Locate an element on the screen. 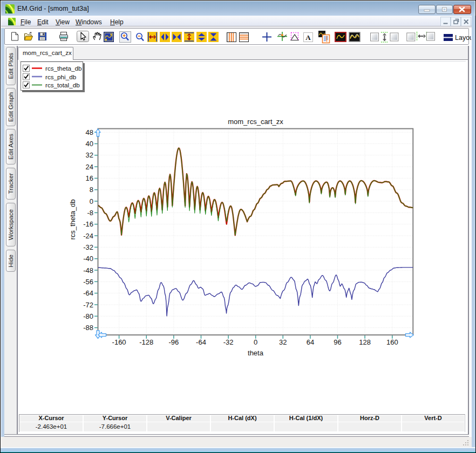  svg-text: theta is located at coordinates (256, 353).